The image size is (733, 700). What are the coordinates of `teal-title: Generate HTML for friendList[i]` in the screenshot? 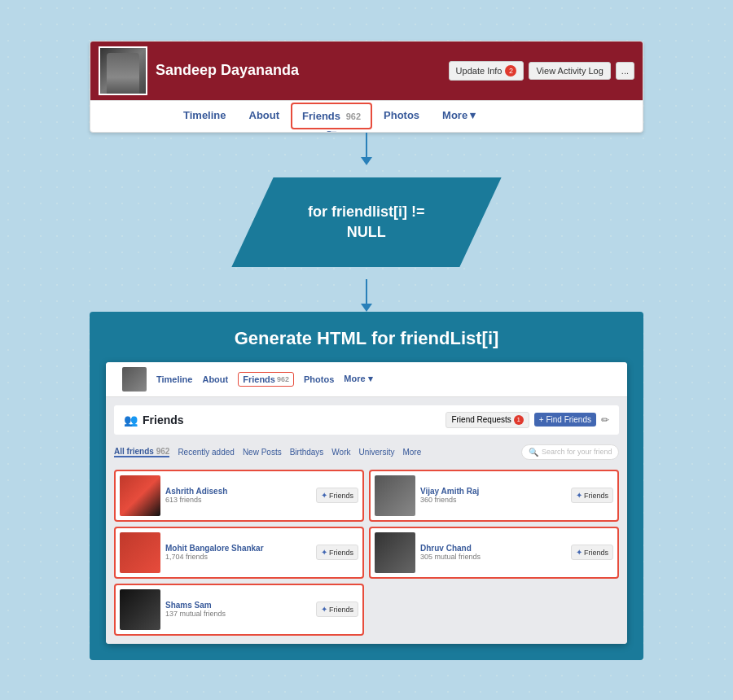 It's located at (366, 339).